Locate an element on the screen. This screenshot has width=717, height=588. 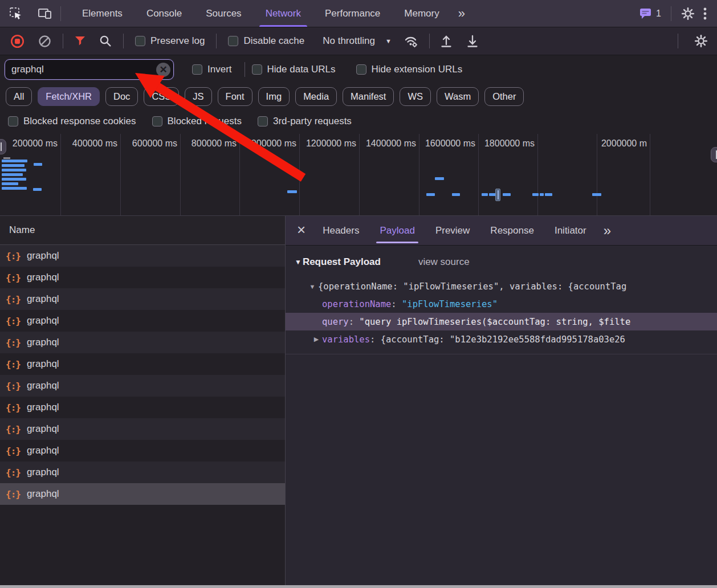
expand-triangle-icon: ▶ is located at coordinates (316, 340).